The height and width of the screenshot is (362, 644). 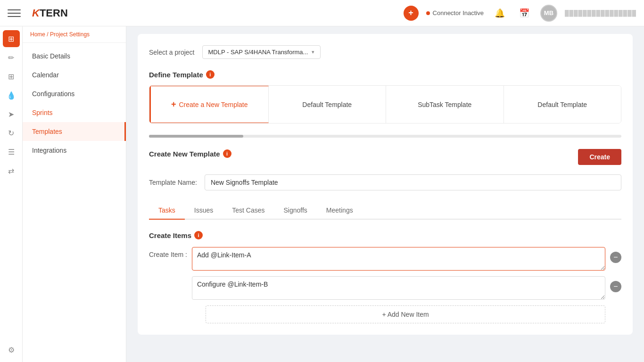 I want to click on project-dropdown: MDLP - SAP S/4HANA Transforma... ▾, so click(x=262, y=52).